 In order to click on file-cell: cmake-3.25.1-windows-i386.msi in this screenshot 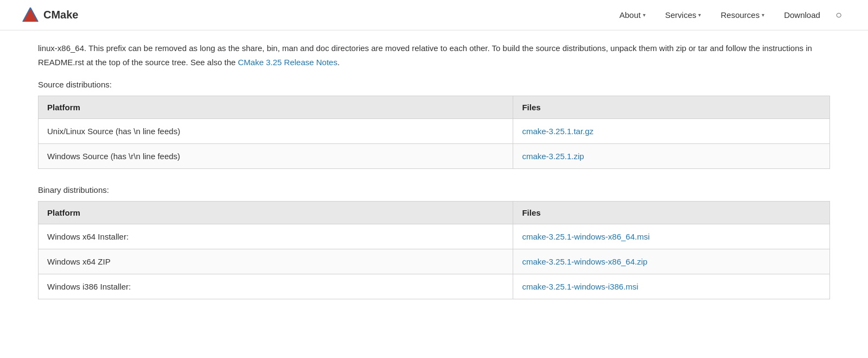, I will do `click(672, 287)`.